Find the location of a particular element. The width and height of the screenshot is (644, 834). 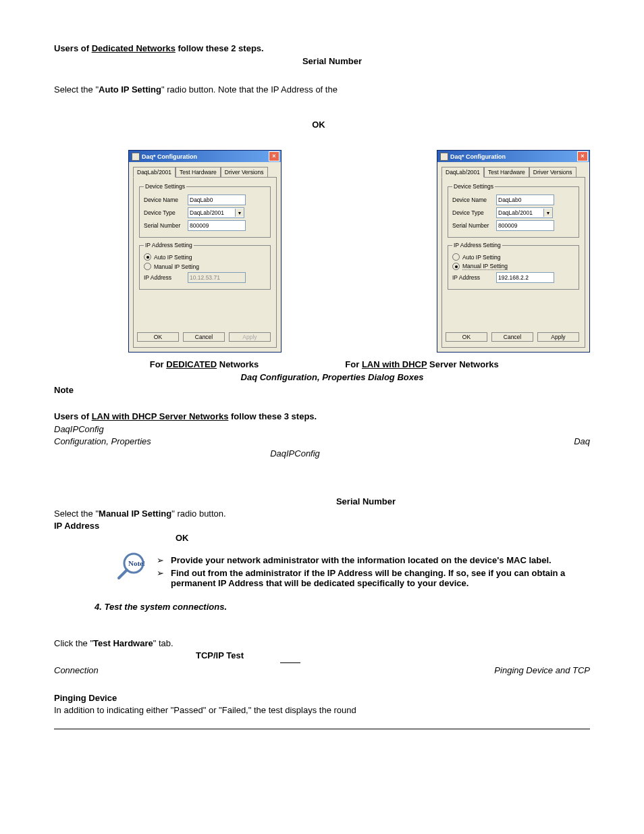

caption-dedicated: For DEDICATED Networks is located at coordinates (204, 365).